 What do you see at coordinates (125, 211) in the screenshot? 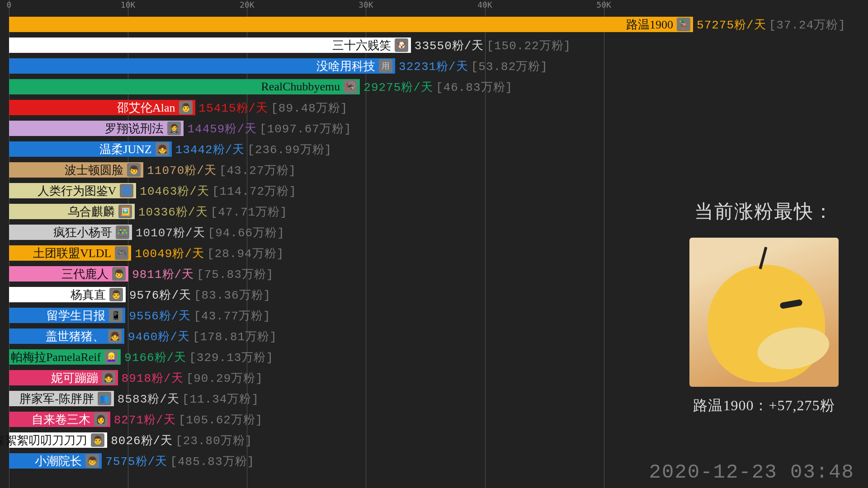
I see `avatar-icon: 🖼️` at bounding box center [125, 211].